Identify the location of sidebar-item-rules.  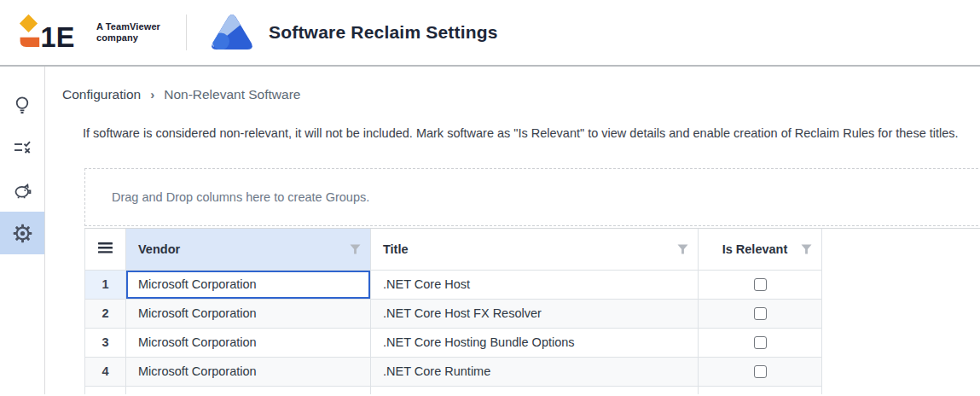
(22, 148).